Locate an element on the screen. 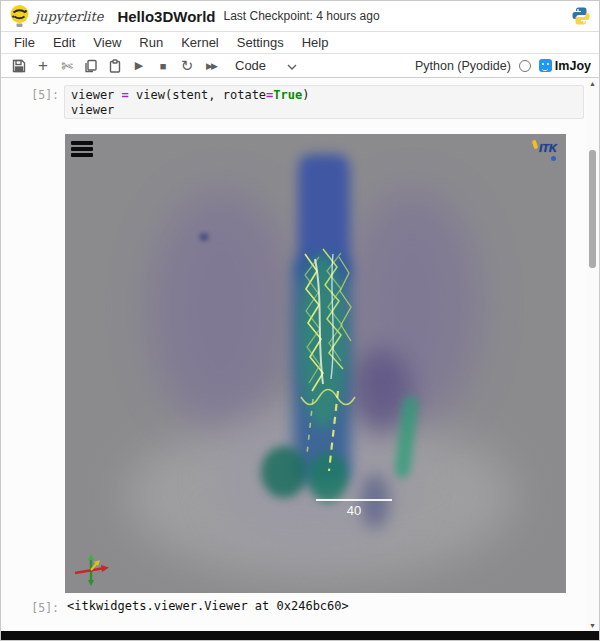  itk-logo-dot is located at coordinates (554, 158).